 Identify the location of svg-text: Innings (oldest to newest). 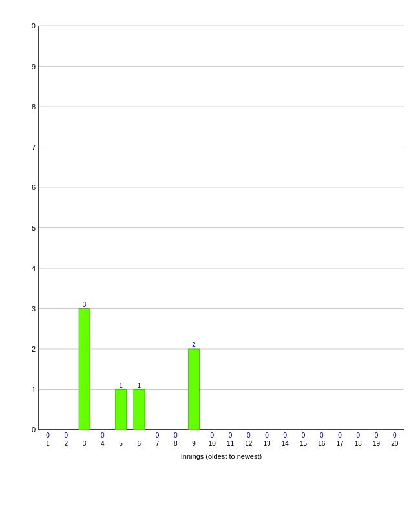
(221, 456).